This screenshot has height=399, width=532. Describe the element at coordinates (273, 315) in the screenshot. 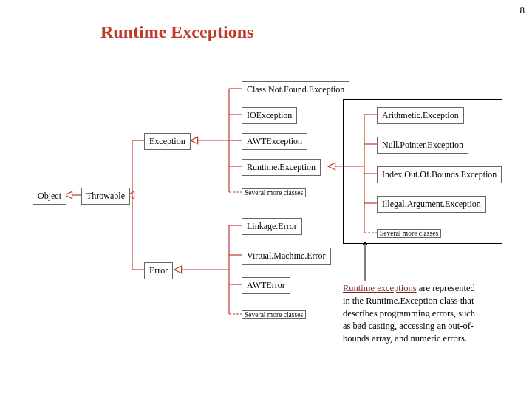

I see `caption-error-more: Several more classes` at that location.